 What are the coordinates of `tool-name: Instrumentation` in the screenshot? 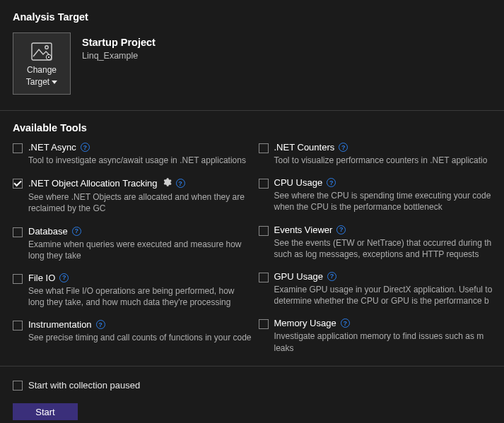 It's located at (60, 325).